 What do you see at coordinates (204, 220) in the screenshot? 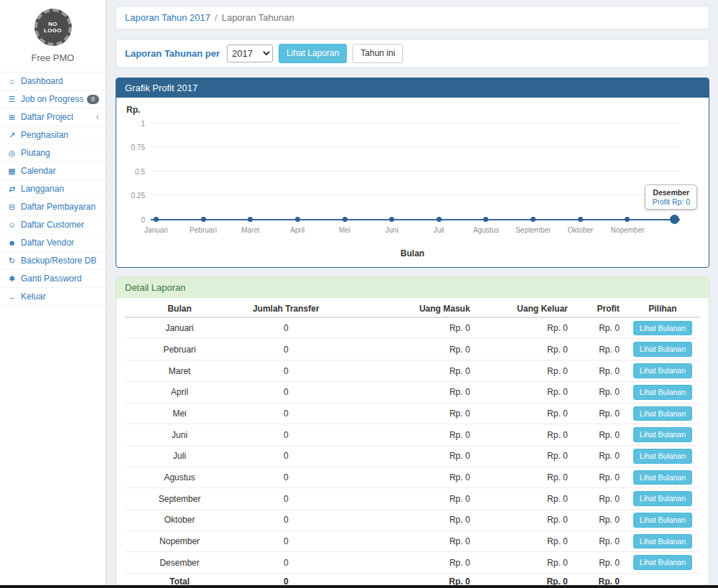
I see `chart-point-pebruari` at bounding box center [204, 220].